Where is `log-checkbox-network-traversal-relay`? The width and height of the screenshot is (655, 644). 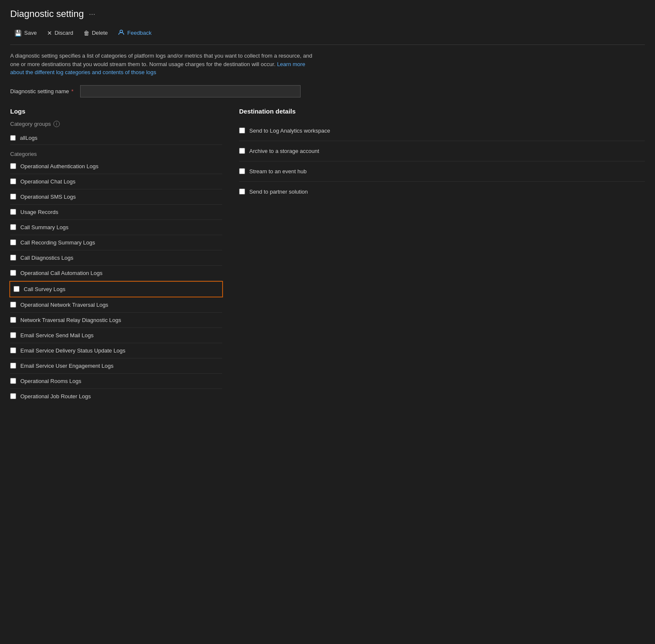 log-checkbox-network-traversal-relay is located at coordinates (13, 320).